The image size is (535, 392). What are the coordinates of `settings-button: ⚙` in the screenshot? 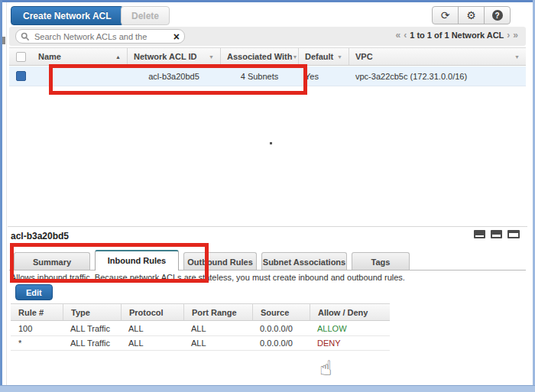 It's located at (471, 15).